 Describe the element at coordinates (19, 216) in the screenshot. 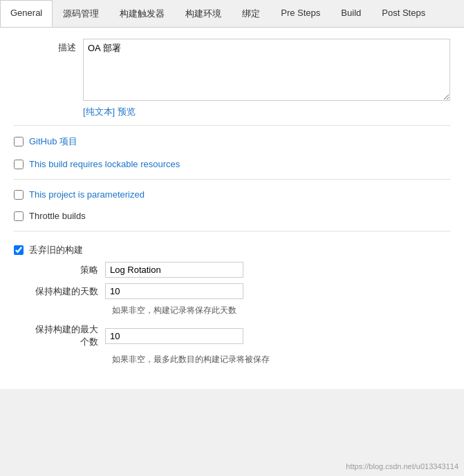

I see `throttle-checkbox` at that location.